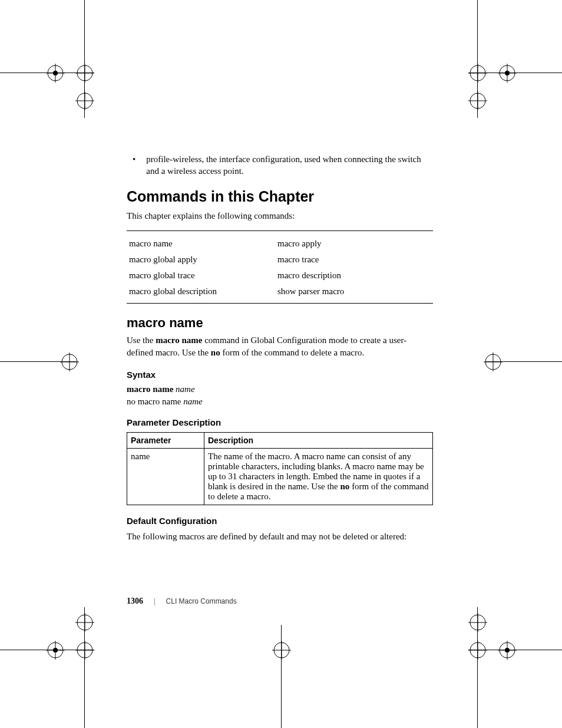  What do you see at coordinates (166, 440) in the screenshot?
I see `column-header-parameter: Parameter` at bounding box center [166, 440].